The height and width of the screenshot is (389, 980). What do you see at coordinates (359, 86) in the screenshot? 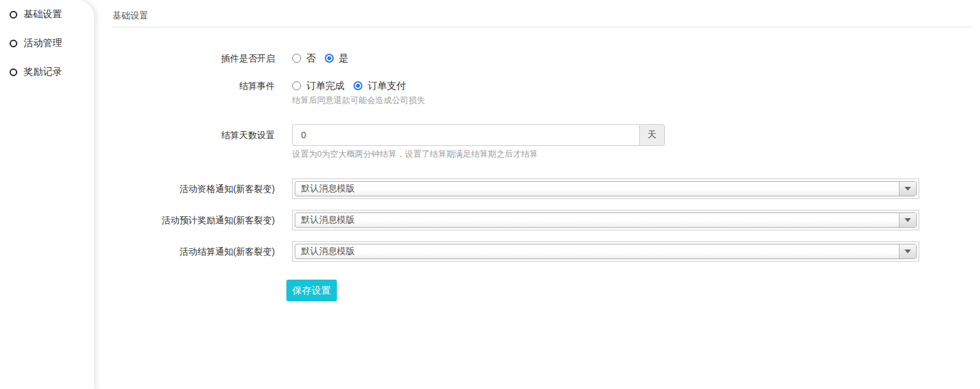
I see `settlement-event-radio-group: 订单完成 订单支付` at bounding box center [359, 86].